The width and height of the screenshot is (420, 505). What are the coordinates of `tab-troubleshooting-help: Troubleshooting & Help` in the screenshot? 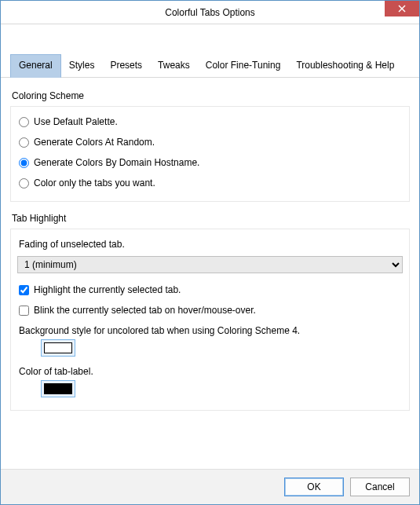 It's located at (345, 66).